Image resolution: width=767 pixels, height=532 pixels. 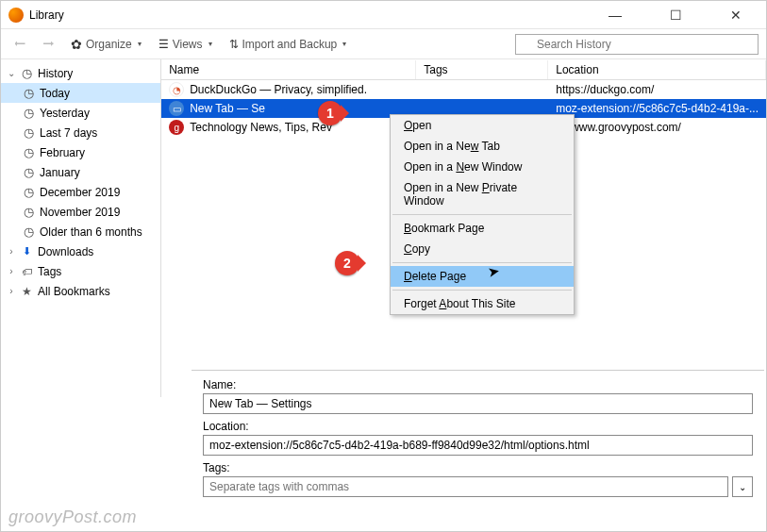 I want to click on sidebar-feb: February, so click(x=81, y=153).